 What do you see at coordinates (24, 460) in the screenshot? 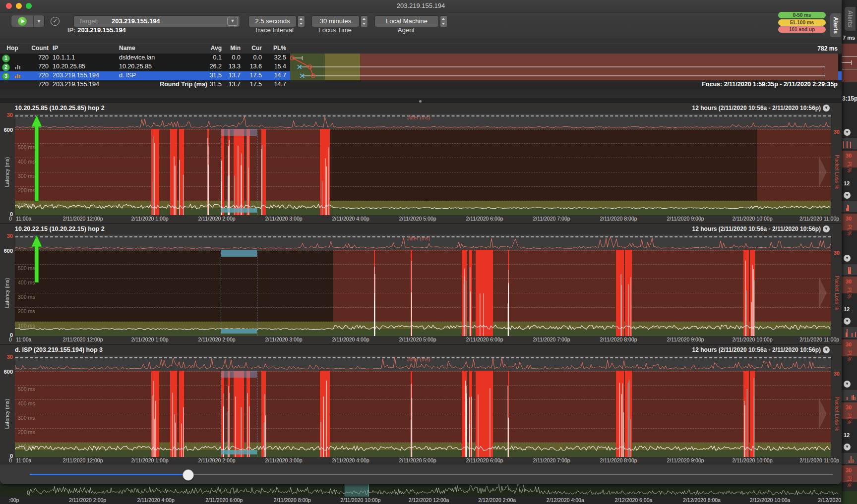
I see `x-axis-label: 11:00a` at bounding box center [24, 460].